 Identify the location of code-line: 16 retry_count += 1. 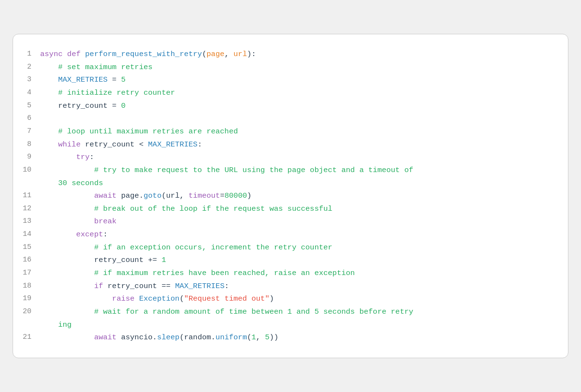
(288, 260).